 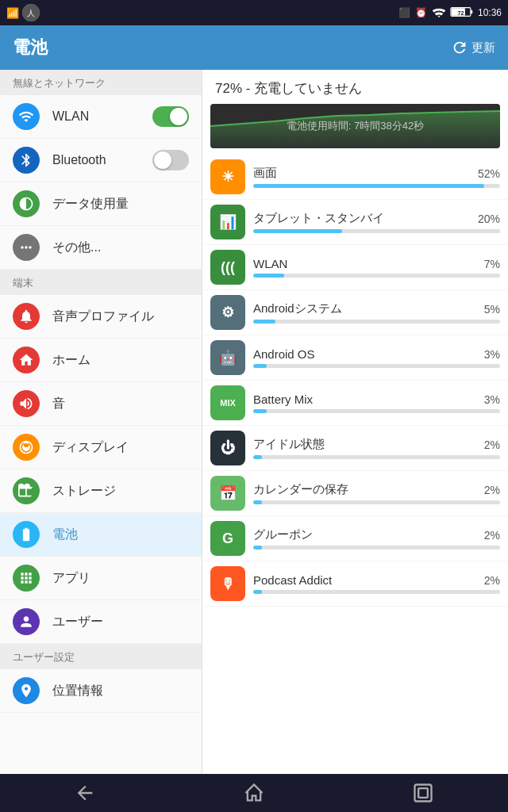 What do you see at coordinates (121, 534) in the screenshot?
I see `battery-label: 電池` at bounding box center [121, 534].